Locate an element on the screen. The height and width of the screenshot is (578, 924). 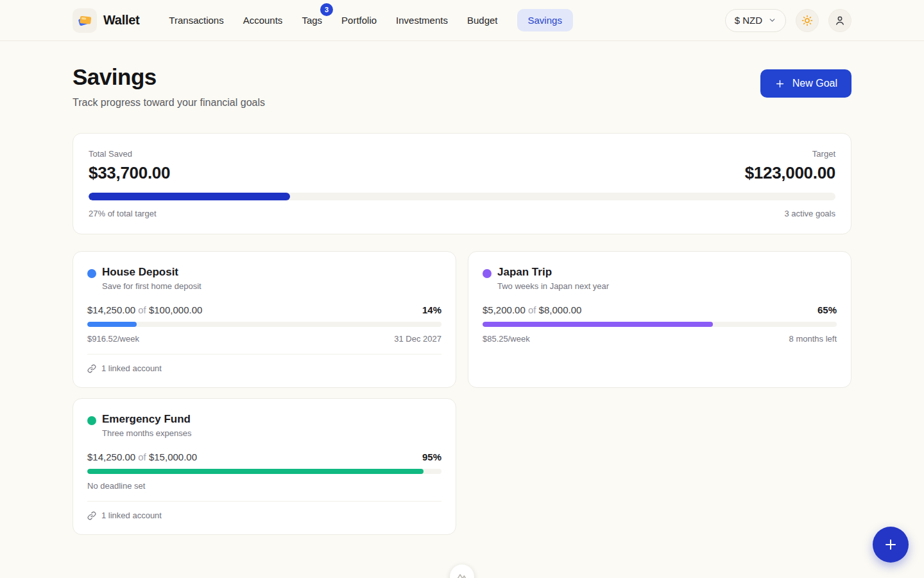
fab-add-goal-button is located at coordinates (891, 545).